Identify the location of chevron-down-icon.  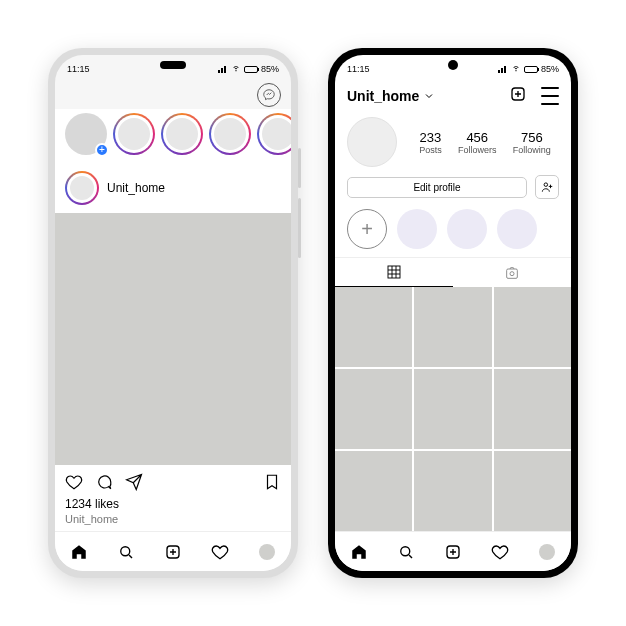
(429, 96).